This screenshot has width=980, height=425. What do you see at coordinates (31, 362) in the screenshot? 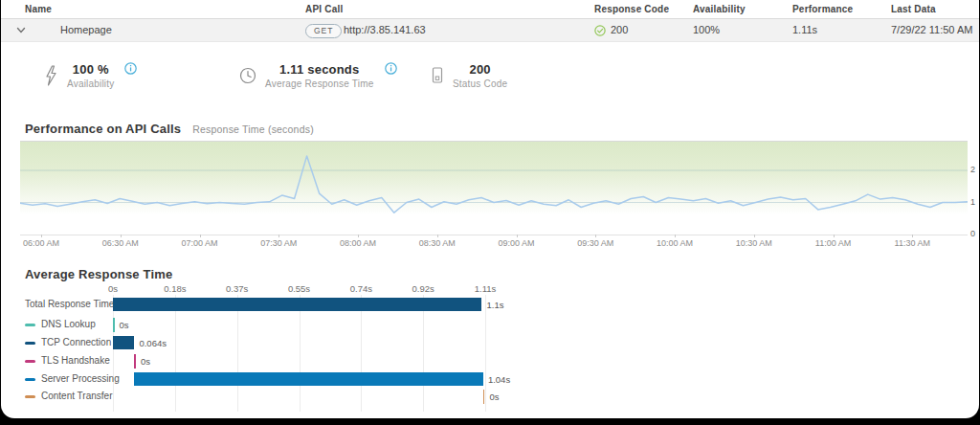
I see `legend-dash-tls-handshake` at bounding box center [31, 362].